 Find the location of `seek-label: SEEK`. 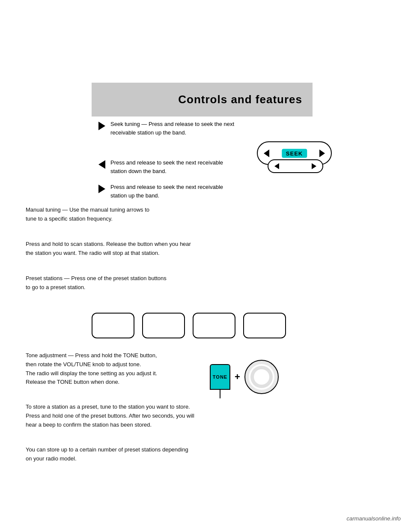

seek-label: SEEK is located at coordinates (295, 153).